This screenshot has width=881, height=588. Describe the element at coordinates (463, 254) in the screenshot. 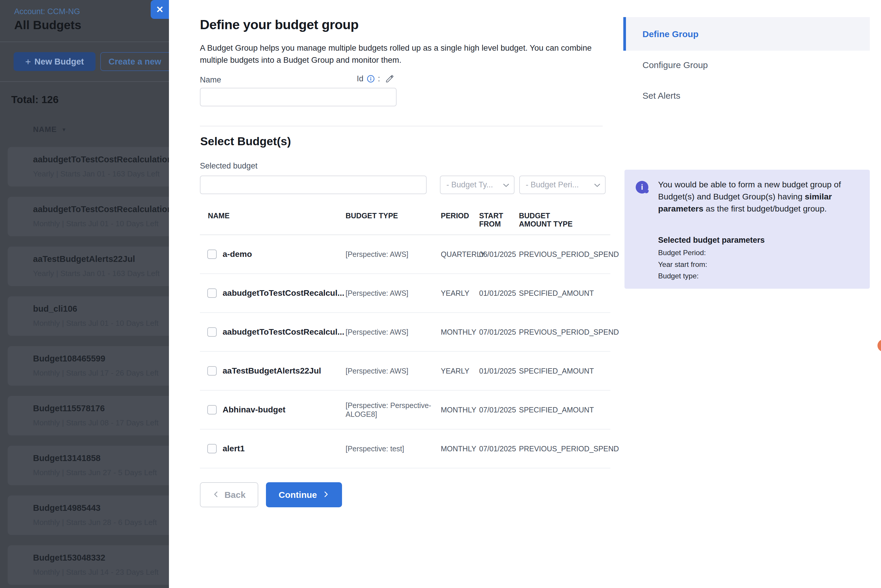

I see `cell-period: QUARTERLY` at that location.